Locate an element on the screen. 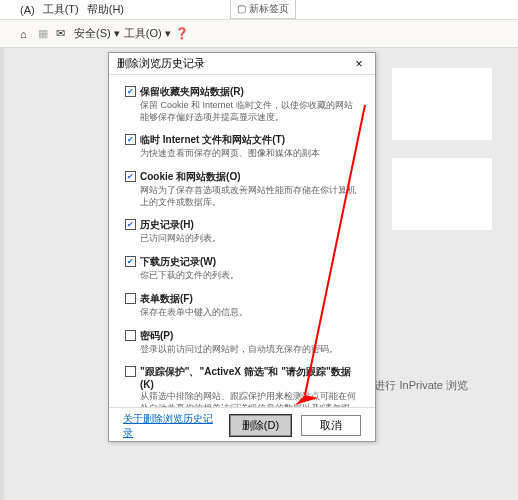 The width and height of the screenshot is (518, 500). option-desc: 你已下载的文件的列表。 is located at coordinates (250, 276).